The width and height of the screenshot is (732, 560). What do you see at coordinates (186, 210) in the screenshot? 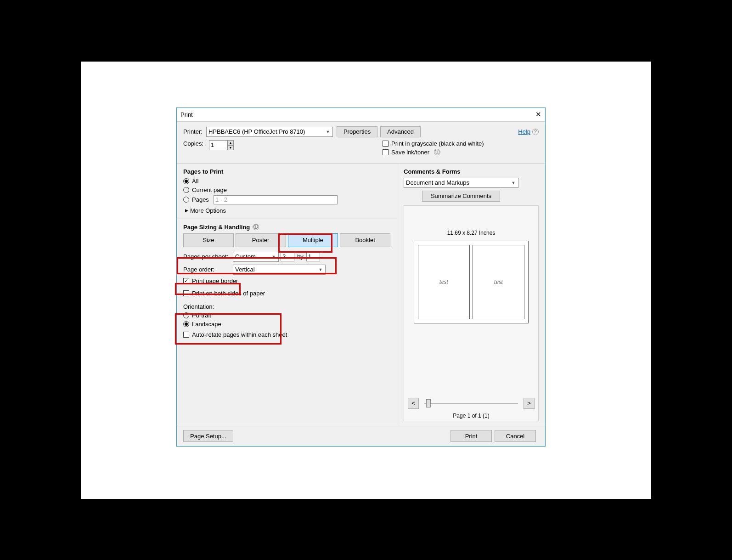
I see `triangle-right-icon: ▶` at bounding box center [186, 210].